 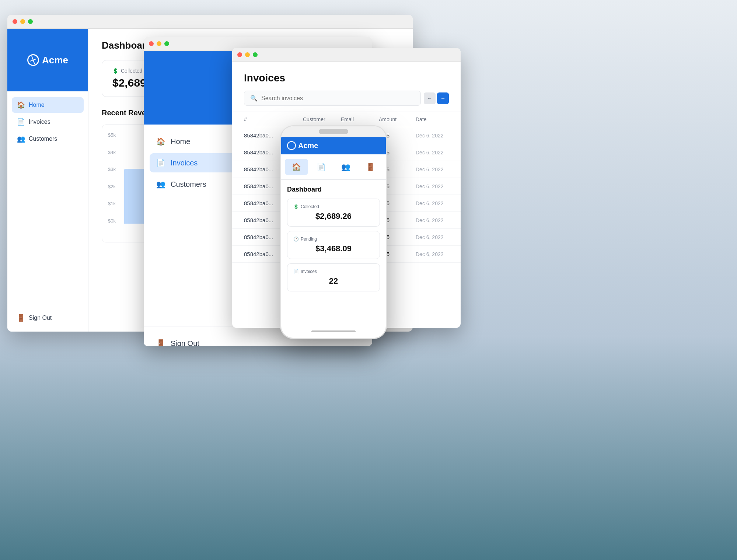 I want to click on phone-brand-logo: Acme, so click(x=303, y=146).